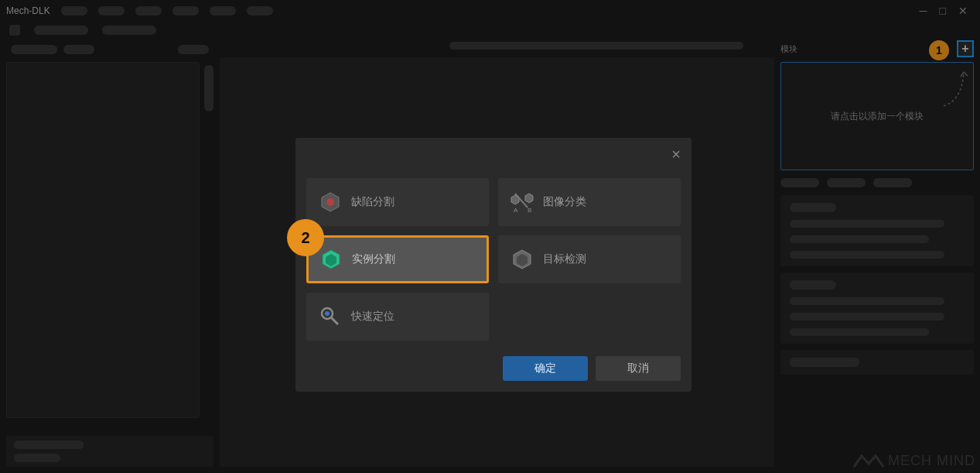  I want to click on option-fast-positioning: 快速定位, so click(398, 317).